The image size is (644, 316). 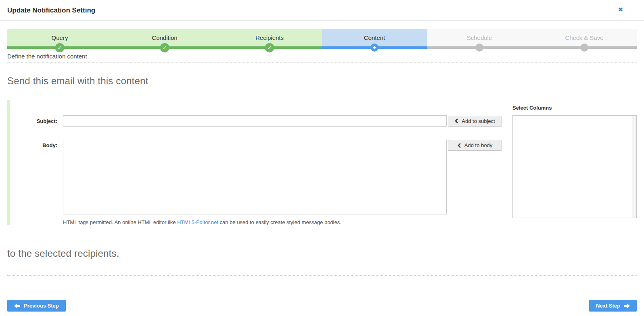 I want to click on helper-row: HTML tags permitted. An online HTML edit…, so click(x=256, y=222).